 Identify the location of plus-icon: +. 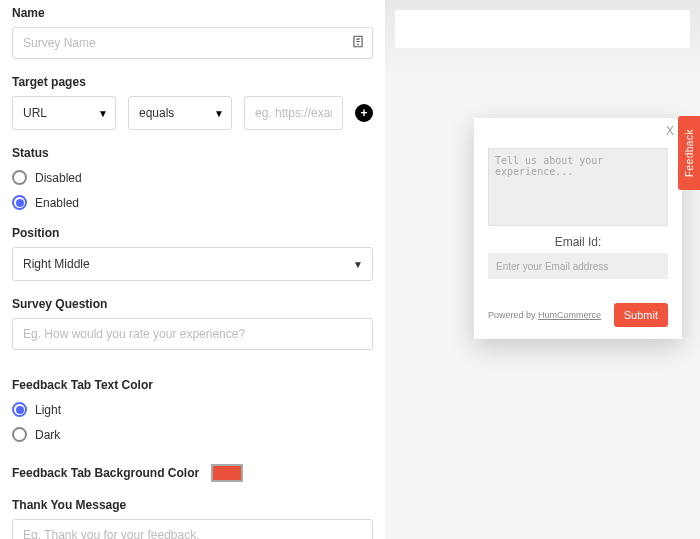
(364, 113).